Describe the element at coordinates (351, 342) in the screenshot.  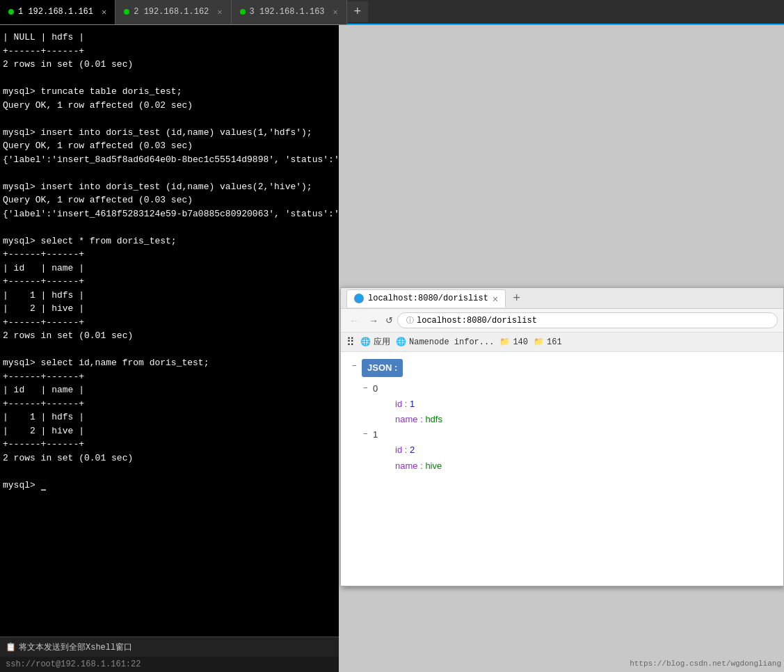
I see `apps-icon: ⠿` at that location.